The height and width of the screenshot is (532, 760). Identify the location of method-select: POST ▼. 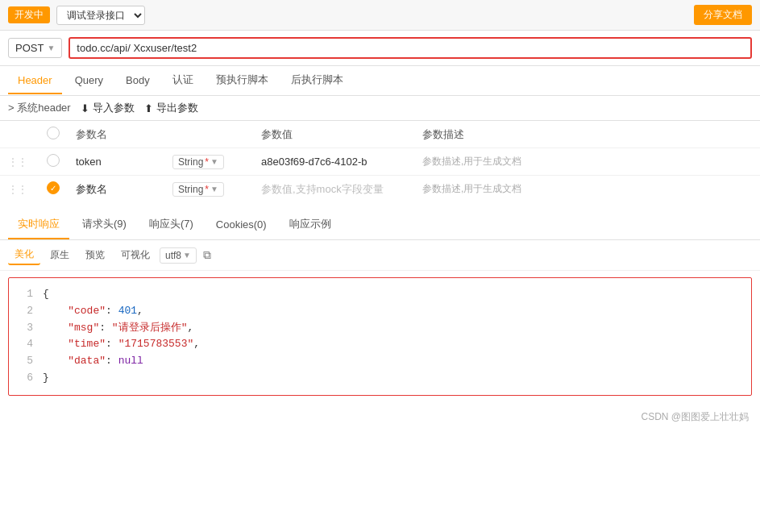
(35, 48).